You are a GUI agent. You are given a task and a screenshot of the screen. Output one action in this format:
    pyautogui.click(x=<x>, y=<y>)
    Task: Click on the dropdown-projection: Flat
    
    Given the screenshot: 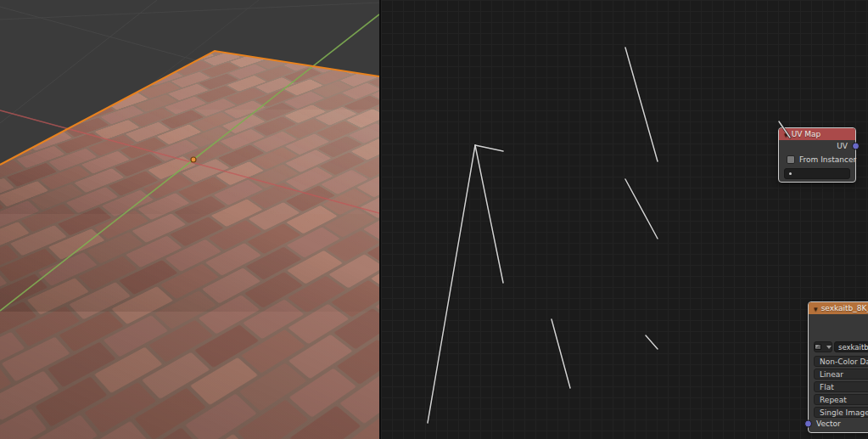 What is the action you would take?
    pyautogui.click(x=841, y=387)
    